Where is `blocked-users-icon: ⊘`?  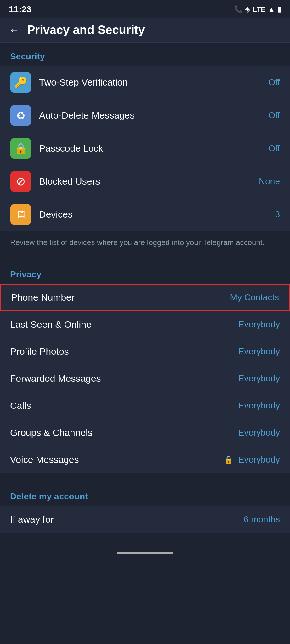 blocked-users-icon: ⊘ is located at coordinates (21, 181).